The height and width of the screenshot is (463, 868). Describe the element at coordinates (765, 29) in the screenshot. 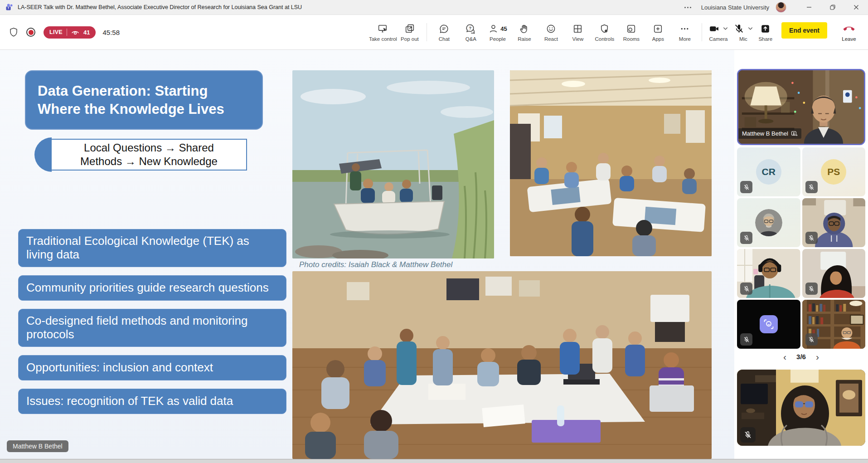

I see `share-icon` at that location.